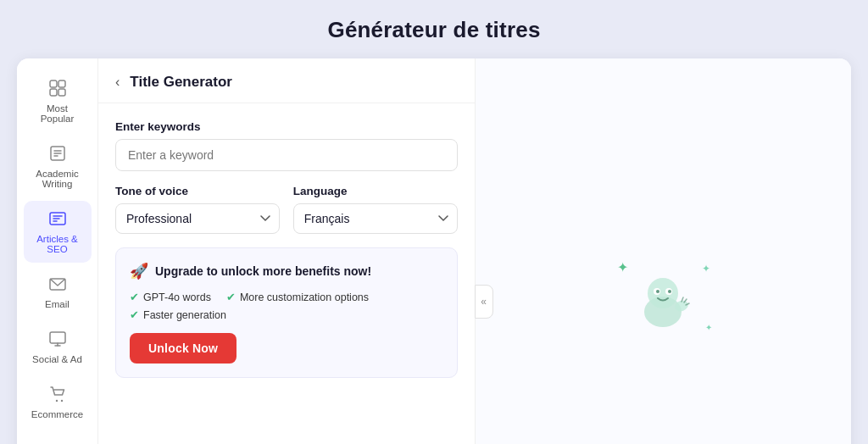 This screenshot has width=868, height=444. What do you see at coordinates (58, 347) in the screenshot?
I see `sidebar-item-social-ad: Social & Ad` at bounding box center [58, 347].